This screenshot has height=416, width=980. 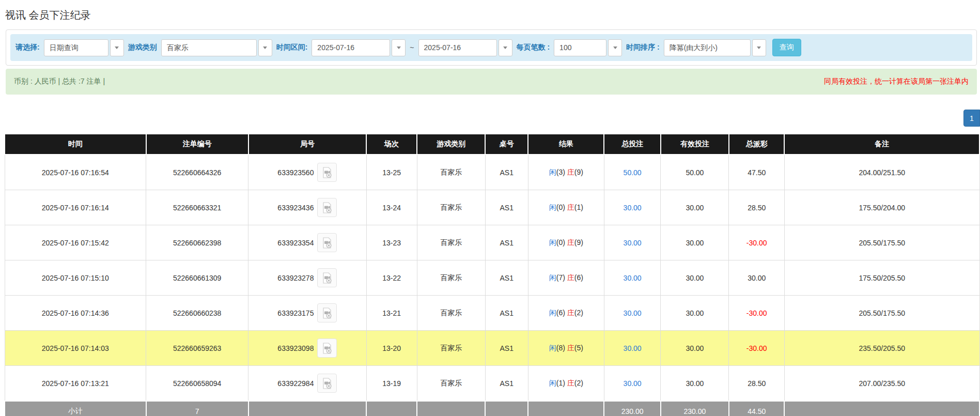 What do you see at coordinates (75, 144) in the screenshot?
I see `column-header: 时间` at bounding box center [75, 144].